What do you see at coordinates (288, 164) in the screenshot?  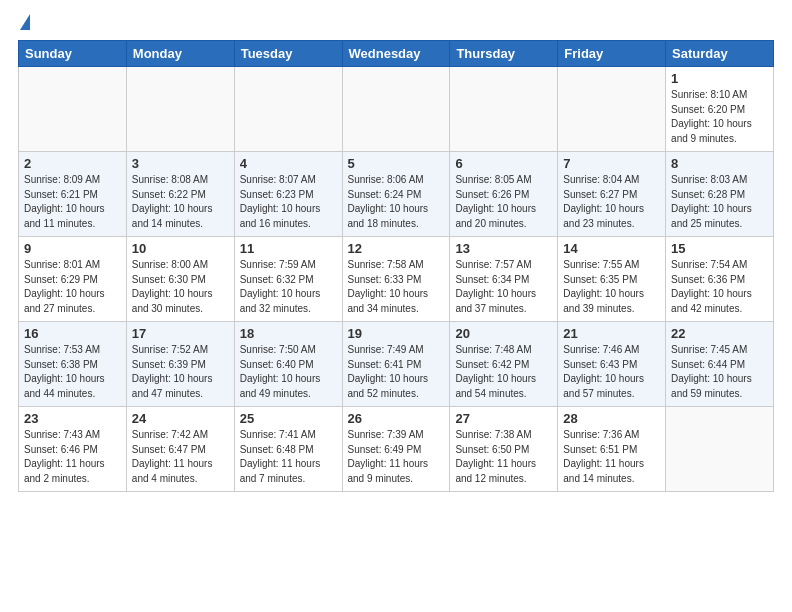 I see `day-number: 4` at bounding box center [288, 164].